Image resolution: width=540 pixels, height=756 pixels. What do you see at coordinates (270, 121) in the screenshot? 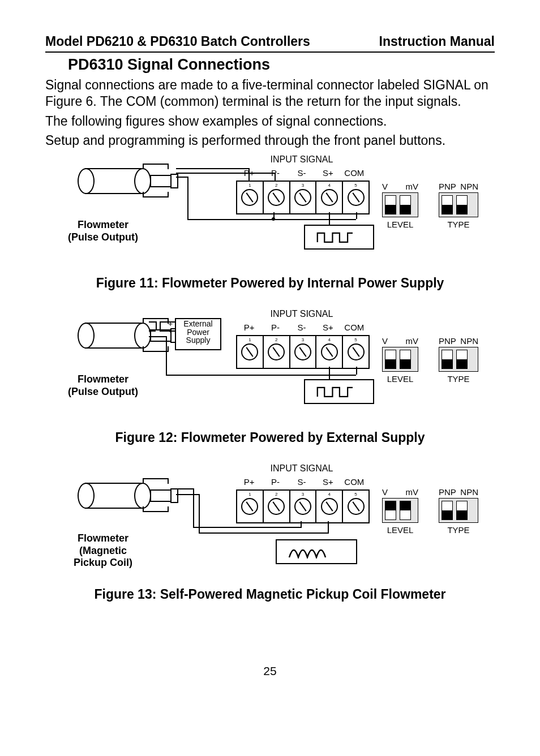
I see `paragraph-2: The following figures show examples of s…` at bounding box center [270, 121].